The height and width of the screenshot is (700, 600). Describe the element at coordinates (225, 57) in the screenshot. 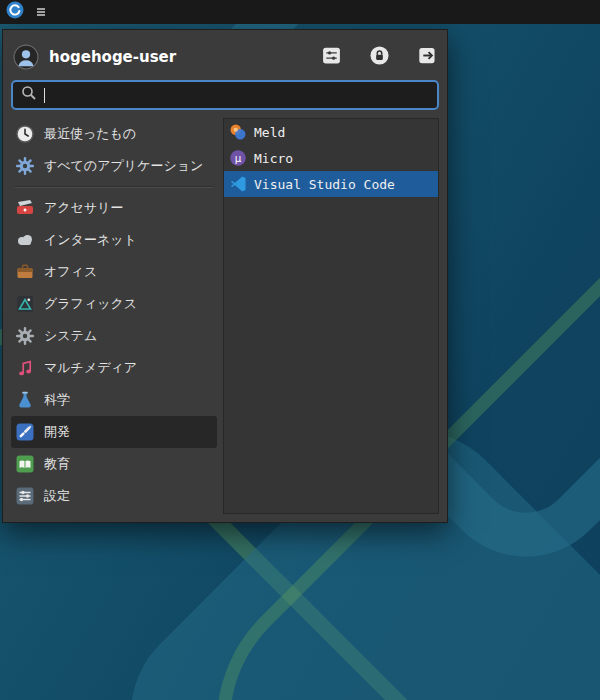

I see `menu-header: hogehoge-user` at that location.